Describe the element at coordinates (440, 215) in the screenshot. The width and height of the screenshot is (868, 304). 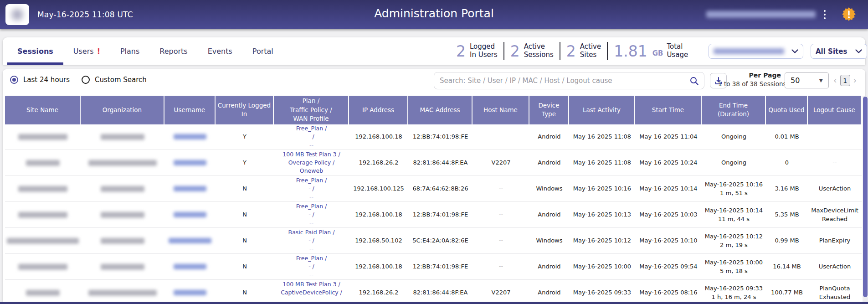
I see `cell-mac-address: 12:BB:74:01:98:FE` at that location.